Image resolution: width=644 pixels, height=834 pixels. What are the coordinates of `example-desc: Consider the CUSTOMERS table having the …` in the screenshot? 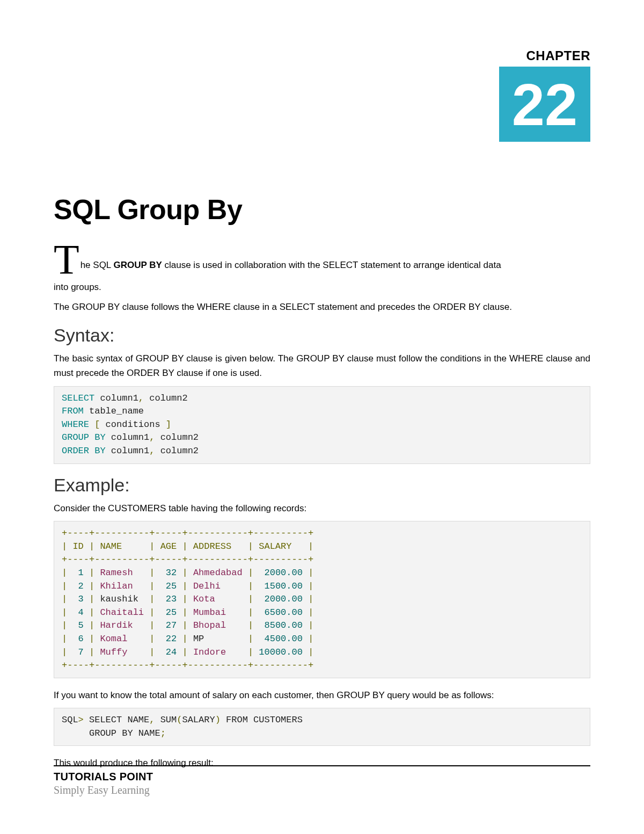 It's located at (322, 508).